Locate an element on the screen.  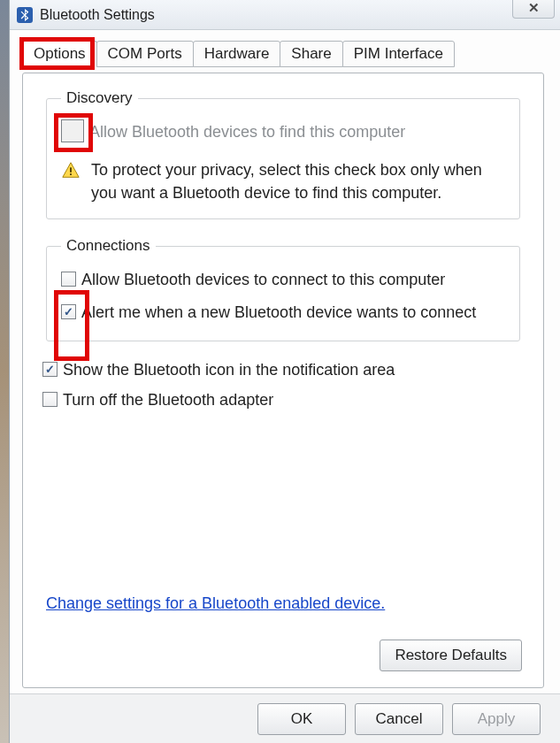
bluetooth-icon is located at coordinates (25, 15).